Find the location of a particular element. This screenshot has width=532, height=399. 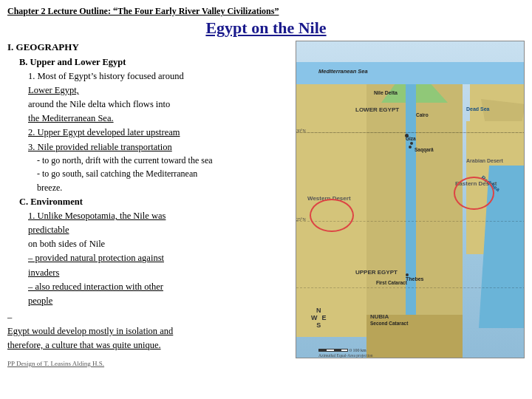

thebes-label: Thebes is located at coordinates (415, 279).